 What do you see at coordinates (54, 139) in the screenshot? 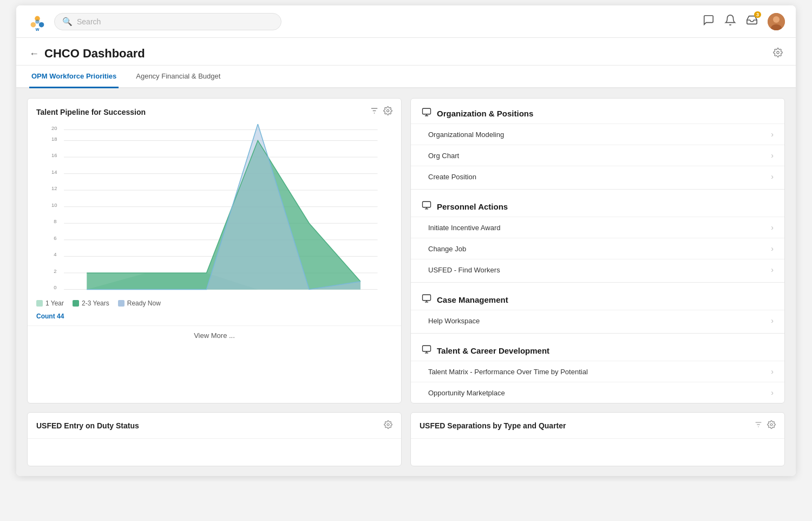
I see `svg-text: 18` at bounding box center [54, 139].